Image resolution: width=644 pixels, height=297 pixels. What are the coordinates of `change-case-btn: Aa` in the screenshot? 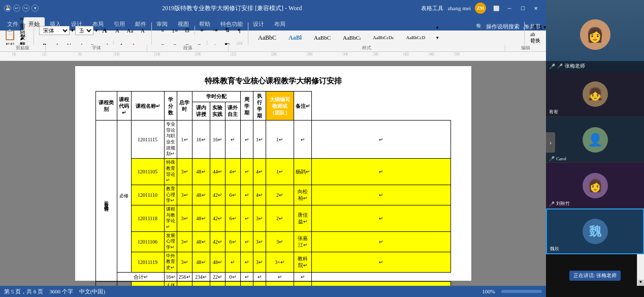 It's located at (130, 31).